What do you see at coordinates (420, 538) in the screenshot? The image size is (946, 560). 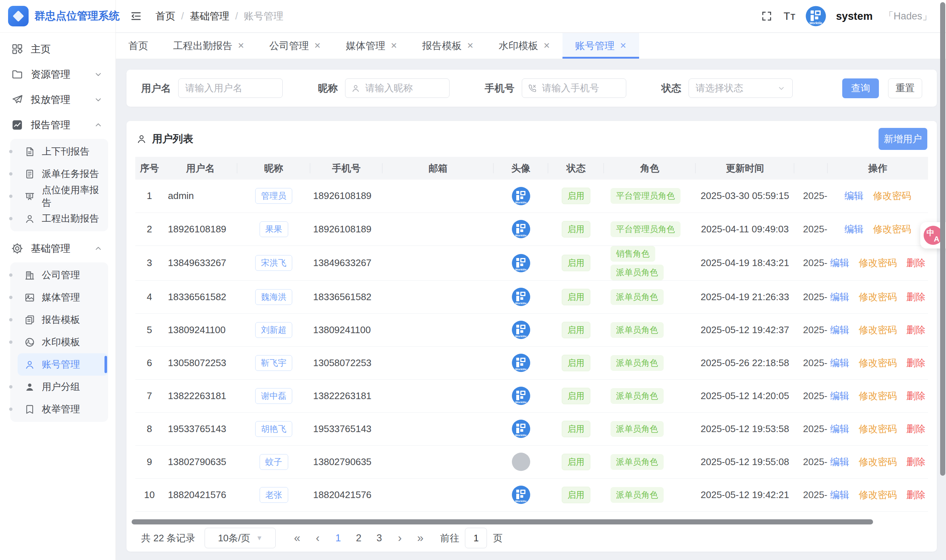 I see `last-page-icon: »` at bounding box center [420, 538].